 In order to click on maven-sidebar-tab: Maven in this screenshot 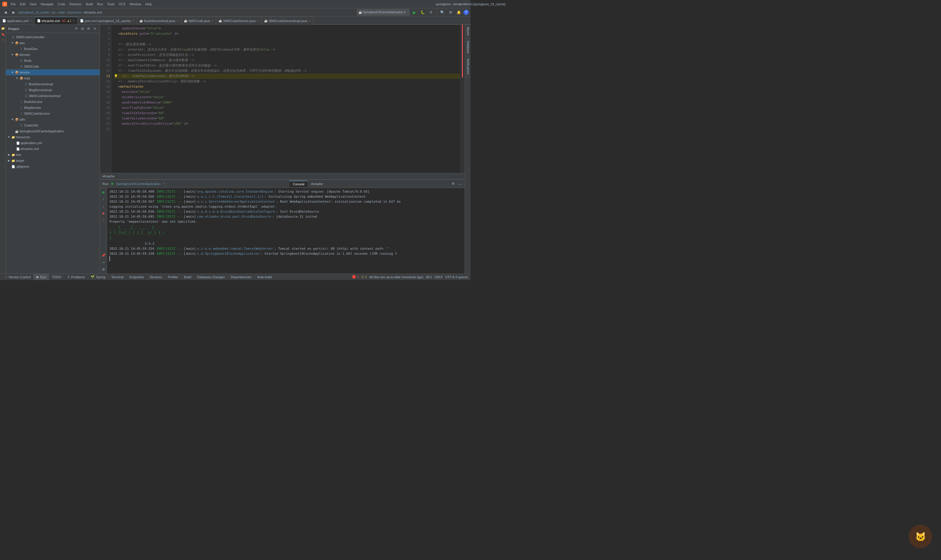, I will do `click(468, 32)`.